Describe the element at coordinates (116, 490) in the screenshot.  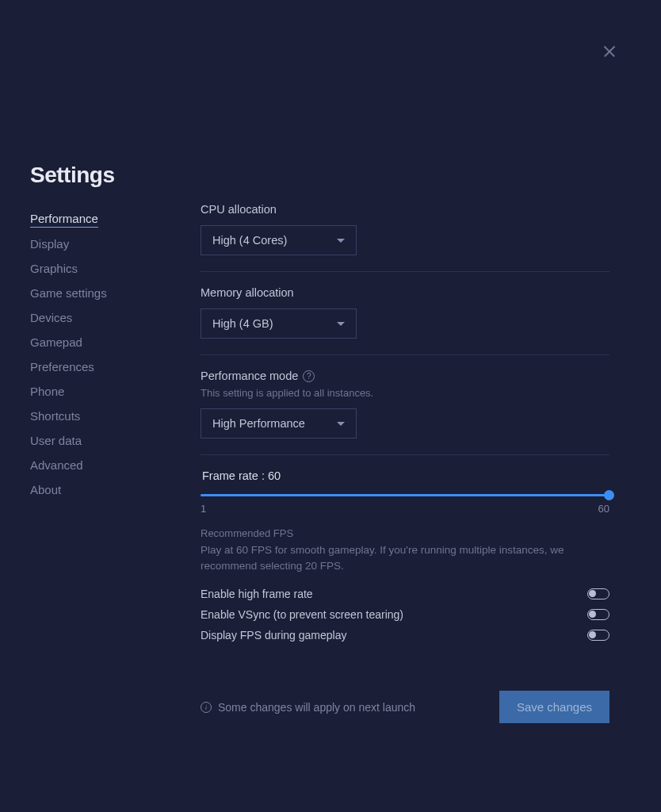
I see `sidebar-item-about: About` at that location.